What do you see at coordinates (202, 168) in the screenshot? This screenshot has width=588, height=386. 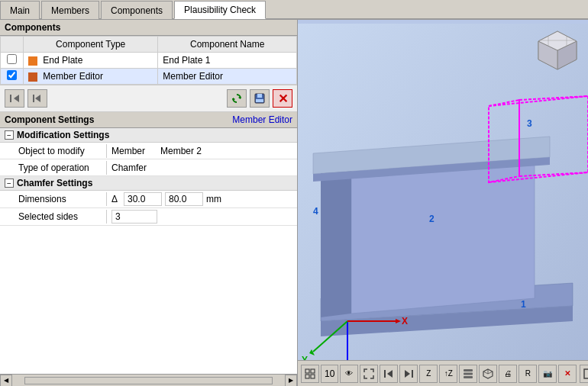 I see `prop-value-type-op: Chamfer` at bounding box center [202, 168].